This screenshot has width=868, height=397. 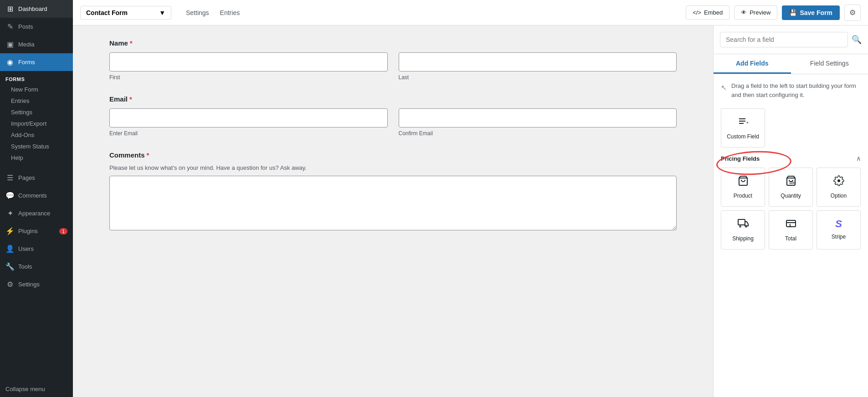 What do you see at coordinates (838, 196) in the screenshot?
I see `option-field-label: Option` at bounding box center [838, 196].